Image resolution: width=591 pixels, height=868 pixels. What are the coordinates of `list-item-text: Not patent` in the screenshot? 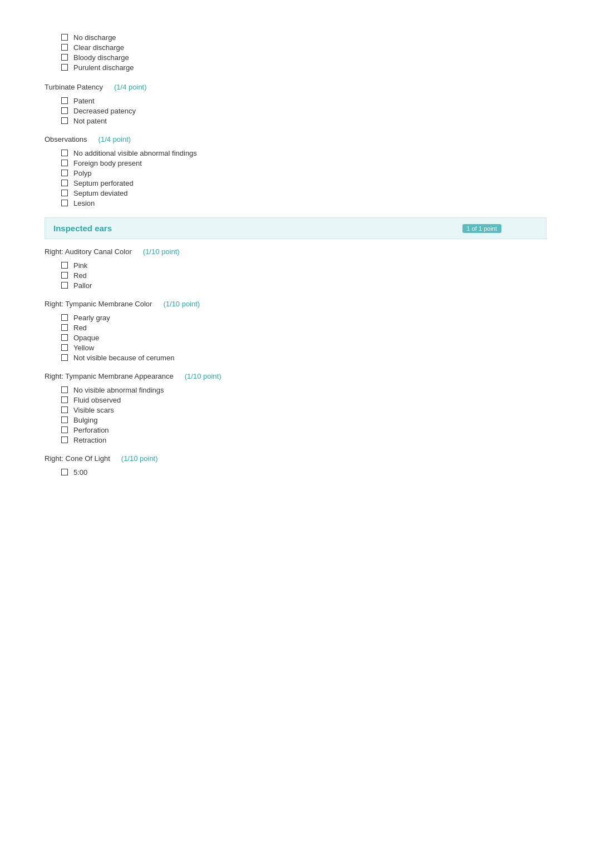 It's located at (90, 121).